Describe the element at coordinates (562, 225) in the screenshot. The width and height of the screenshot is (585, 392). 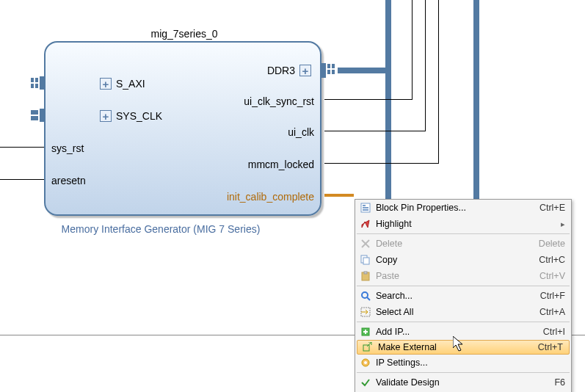
I see `submenu-arrow-icon: ▸` at that location.